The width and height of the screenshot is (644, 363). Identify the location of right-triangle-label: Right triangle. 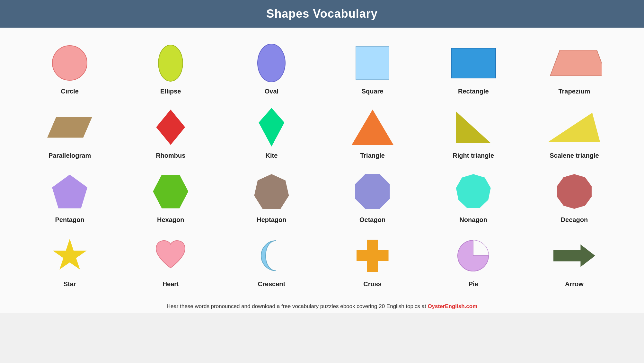
(473, 155).